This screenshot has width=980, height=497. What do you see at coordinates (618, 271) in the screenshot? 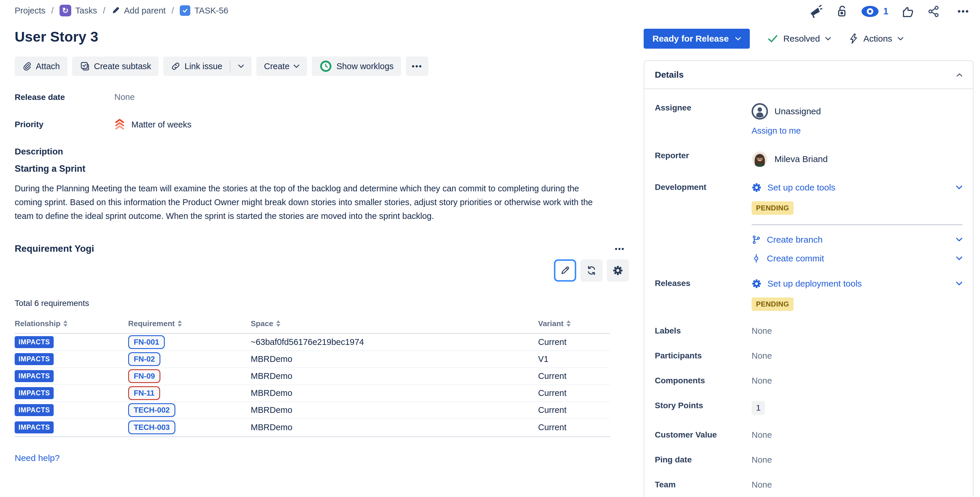
I see `settings-button` at bounding box center [618, 271].